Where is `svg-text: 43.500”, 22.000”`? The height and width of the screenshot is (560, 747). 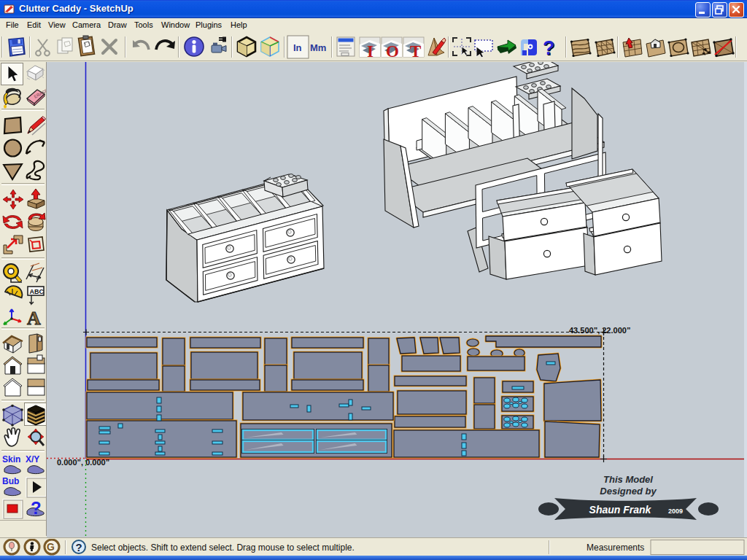 svg-text: 43.500”, 22.000” is located at coordinates (600, 330).